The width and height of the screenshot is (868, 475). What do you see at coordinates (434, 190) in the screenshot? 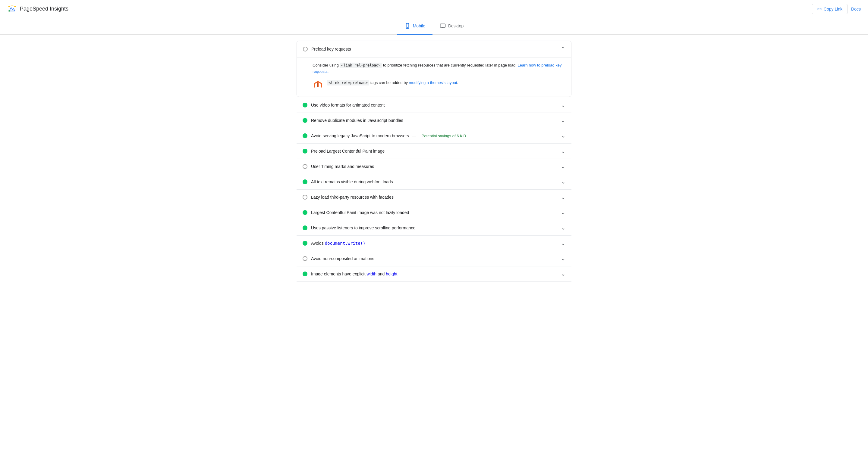
I see `audit-list: Use video formats for animated content ⌄…` at bounding box center [434, 190].